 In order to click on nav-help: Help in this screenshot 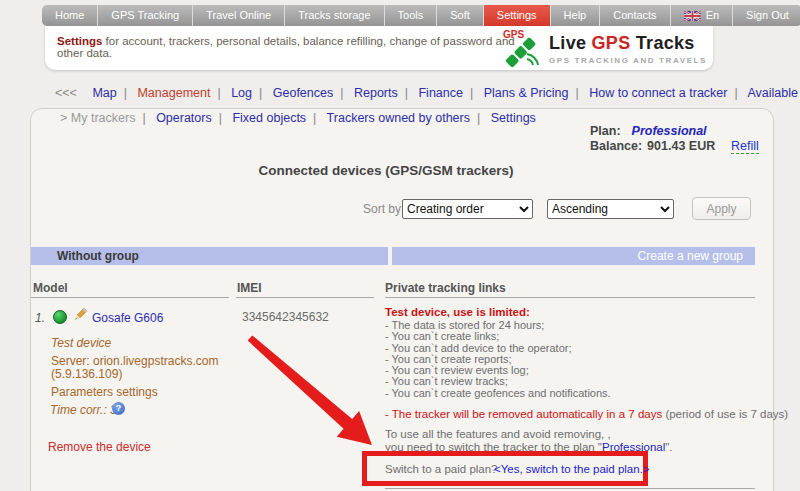, I will do `click(576, 16)`.